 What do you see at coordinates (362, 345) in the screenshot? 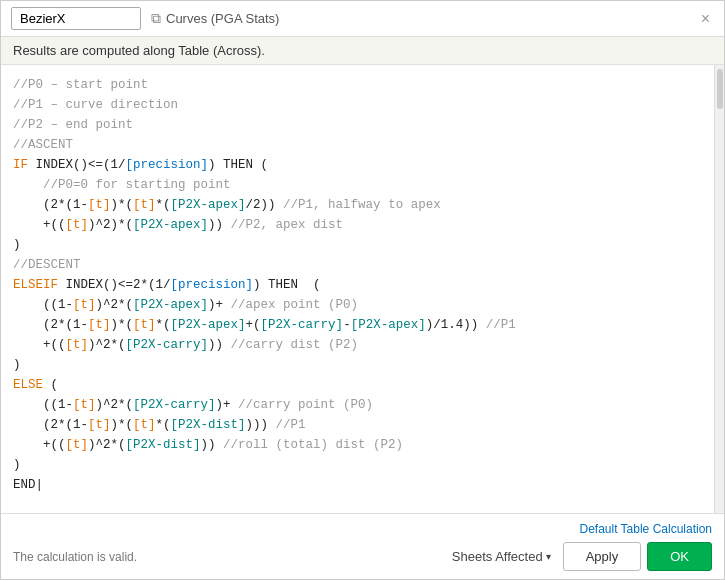
I see `code-line: +(([t])^2*([P2X-carry])) //carry dist (P…` at bounding box center [362, 345].